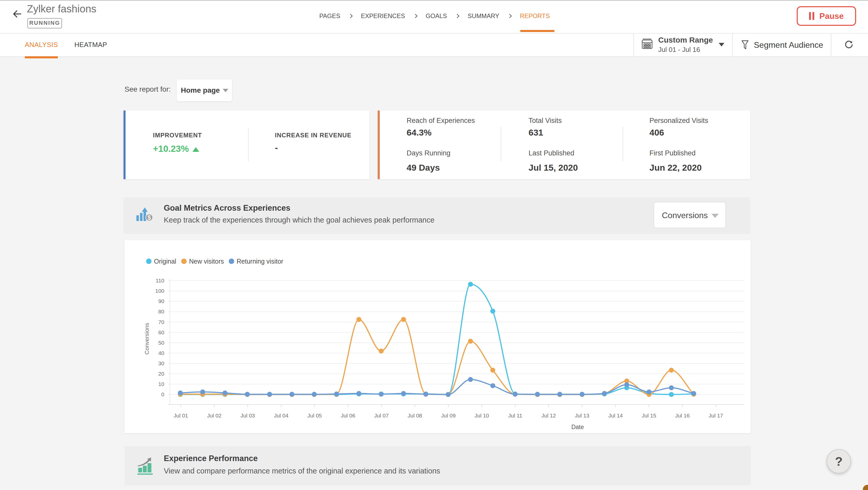  I want to click on svg-text: Jul 03, so click(248, 416).